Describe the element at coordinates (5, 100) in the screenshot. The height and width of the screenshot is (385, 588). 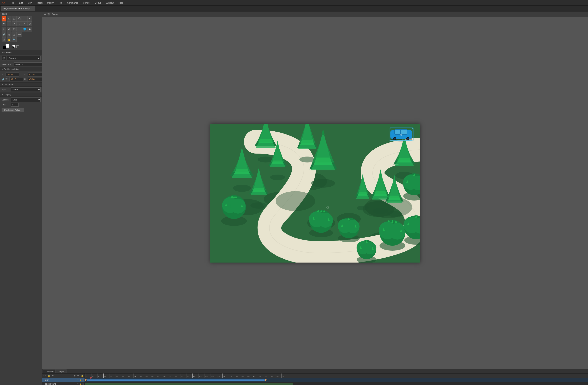
I see `options-label: Options:` at that location.